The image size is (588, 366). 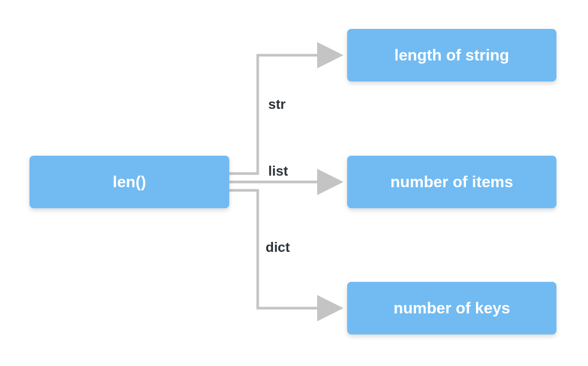 I want to click on arrow-str, so click(x=285, y=115).